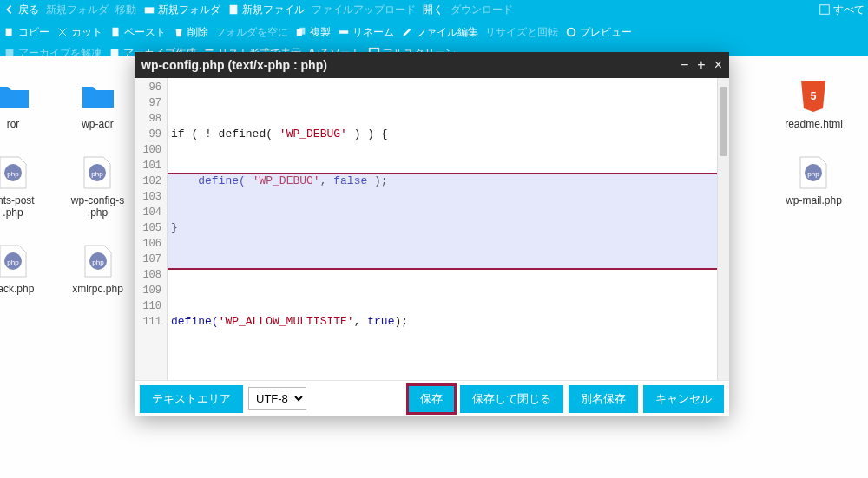 The width and height of the screenshot is (868, 478). I want to click on save-button: 保存, so click(431, 399).